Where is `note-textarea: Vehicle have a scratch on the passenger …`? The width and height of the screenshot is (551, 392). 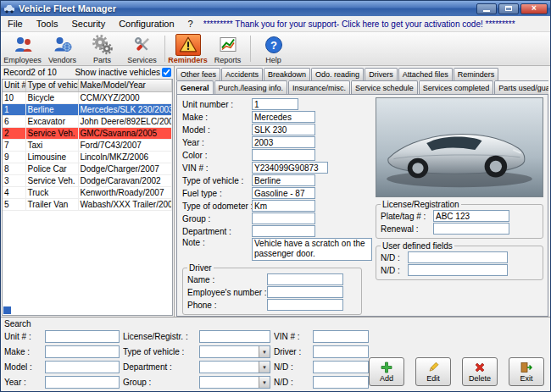
note-textarea: Vehicle have a scratch on the passenger … is located at coordinates (312, 249).